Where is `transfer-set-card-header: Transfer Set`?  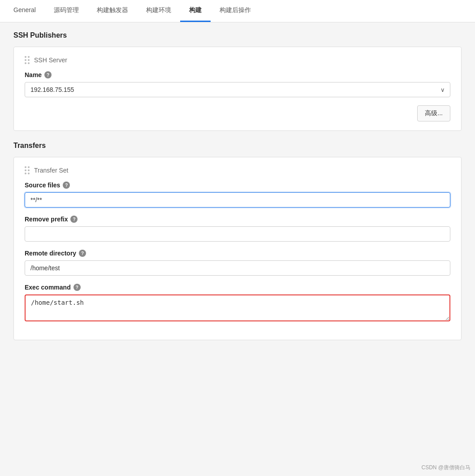 transfer-set-card-header: Transfer Set is located at coordinates (238, 170).